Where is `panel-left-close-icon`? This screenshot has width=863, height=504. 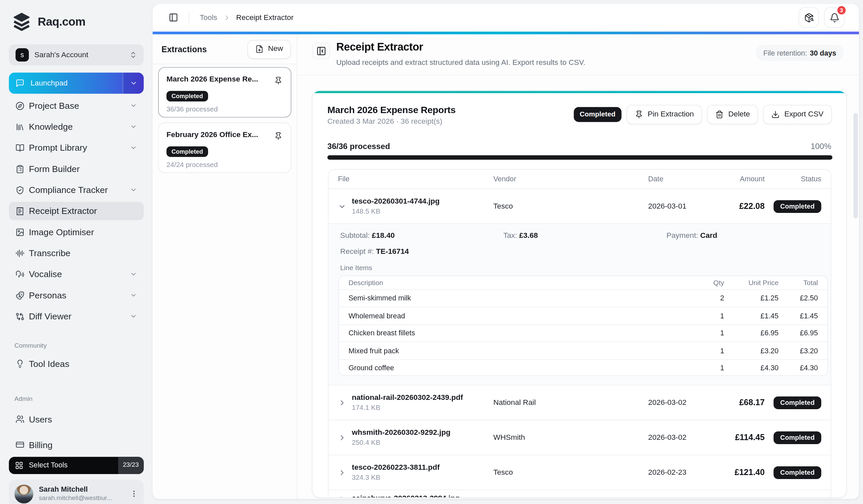 panel-left-close-icon is located at coordinates (321, 51).